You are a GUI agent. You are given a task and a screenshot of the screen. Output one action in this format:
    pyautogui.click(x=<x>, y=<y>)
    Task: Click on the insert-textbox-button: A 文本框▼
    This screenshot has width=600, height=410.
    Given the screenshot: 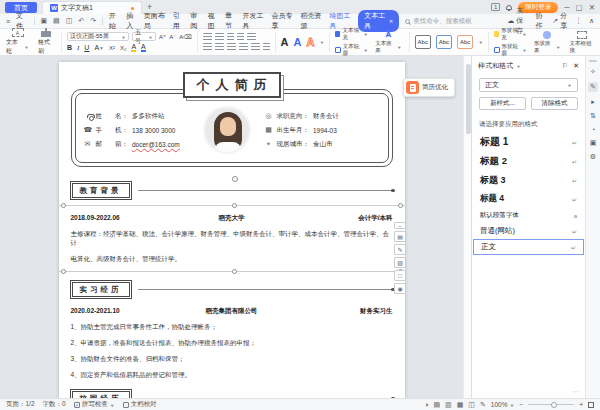 What is the action you would take?
    pyautogui.click(x=18, y=42)
    